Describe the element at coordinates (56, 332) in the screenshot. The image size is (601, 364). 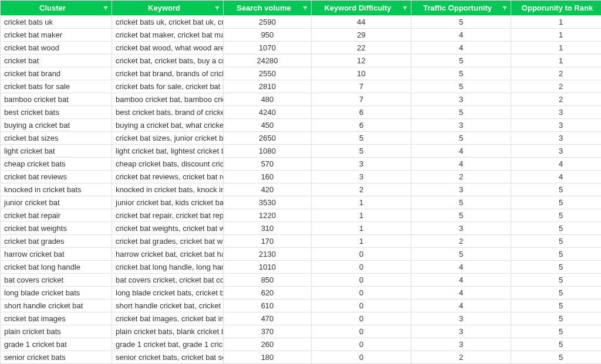
I see `cell-cluster: plain cricket bats` at that location.